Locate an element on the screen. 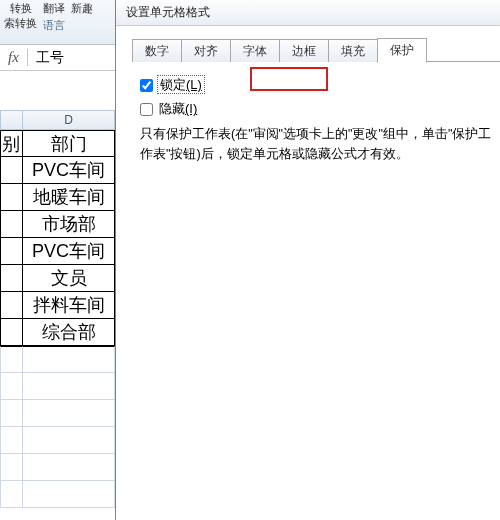 This screenshot has width=500, height=520. ribbon-item: 新趣 is located at coordinates (82, 8).